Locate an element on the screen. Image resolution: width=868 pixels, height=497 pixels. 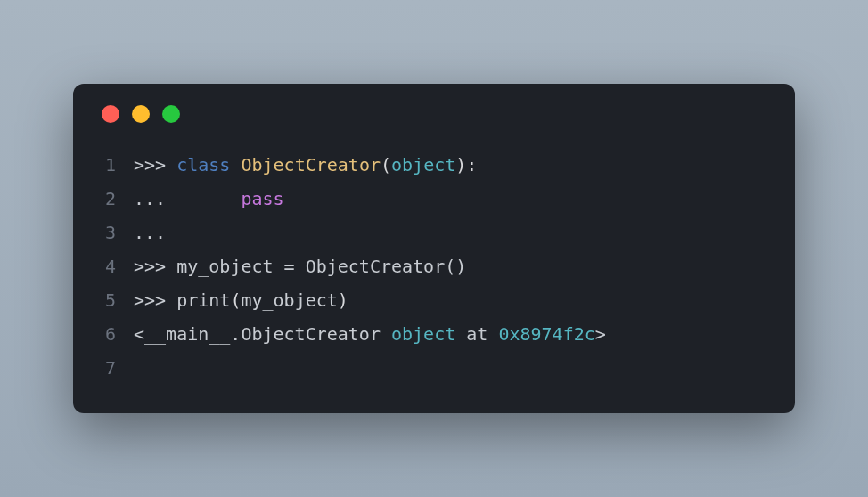
code-line: ... pass is located at coordinates (370, 199).